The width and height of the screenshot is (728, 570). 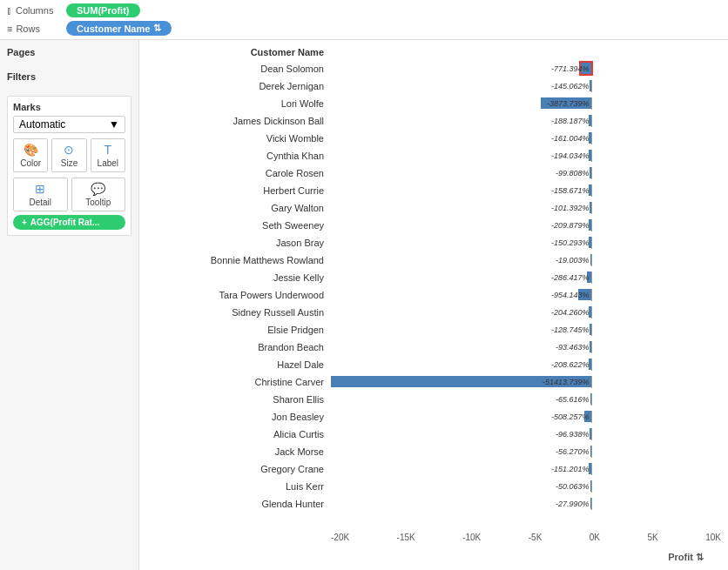 What do you see at coordinates (235, 69) in the screenshot?
I see `bar-name-label: Dean Solomon` at bounding box center [235, 69].